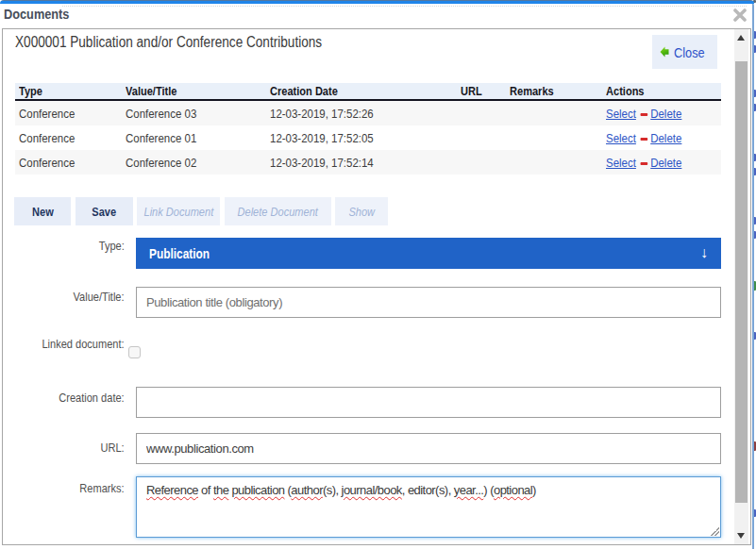  What do you see at coordinates (428, 491) in the screenshot?
I see `remarks-word: , editor(s),` at bounding box center [428, 491].